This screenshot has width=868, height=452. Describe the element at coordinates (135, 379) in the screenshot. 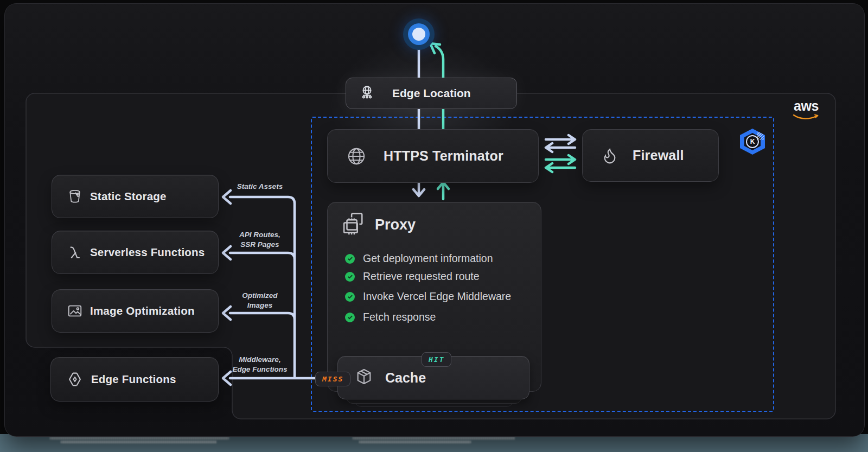

I see `node-edge-functions: Edge Functions` at that location.